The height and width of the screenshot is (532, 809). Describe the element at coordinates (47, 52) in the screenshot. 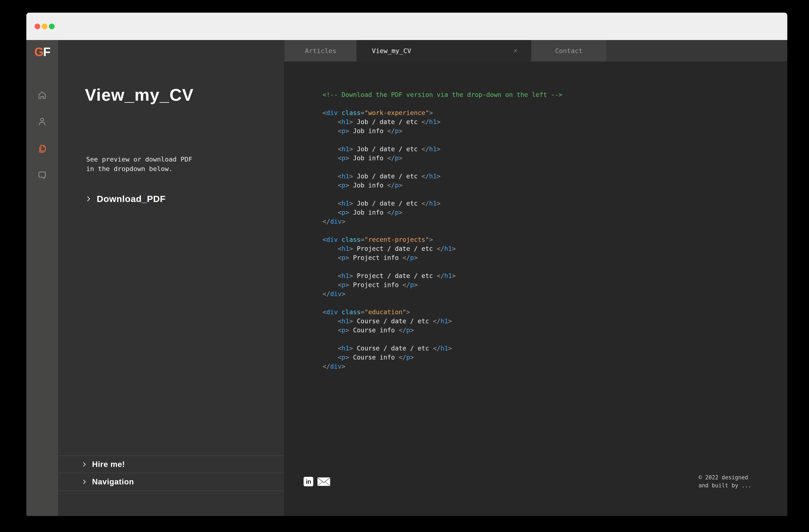

I see `logo-letter-f: F` at that location.